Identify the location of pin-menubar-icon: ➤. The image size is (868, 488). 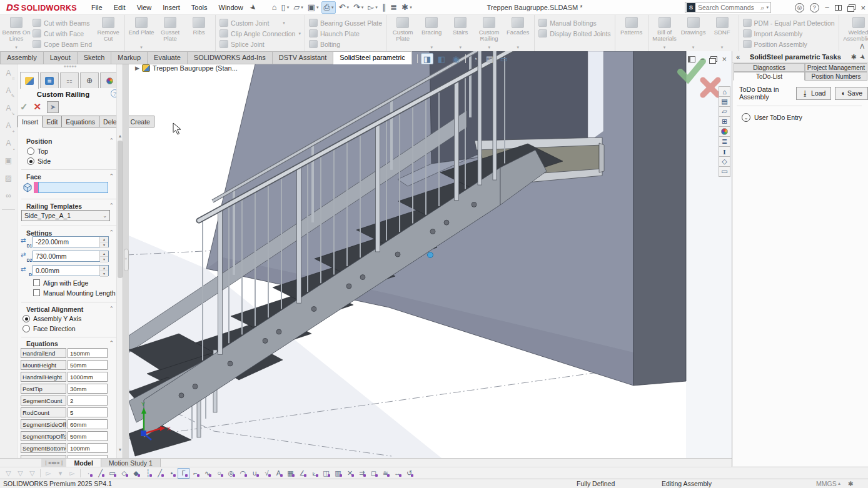
(253, 7).